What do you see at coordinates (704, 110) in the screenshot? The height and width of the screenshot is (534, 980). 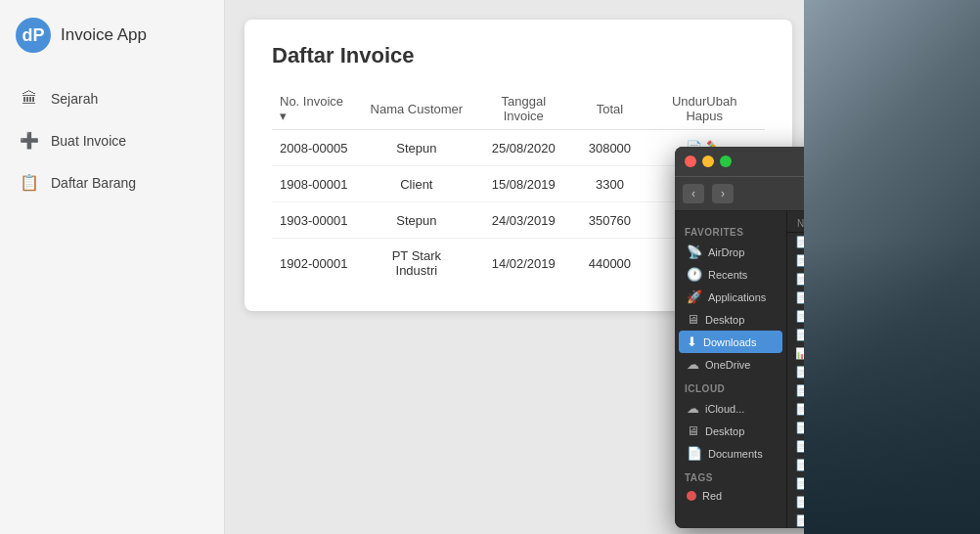 I see `col-header-actions: UndurUbah Hapus` at bounding box center [704, 110].